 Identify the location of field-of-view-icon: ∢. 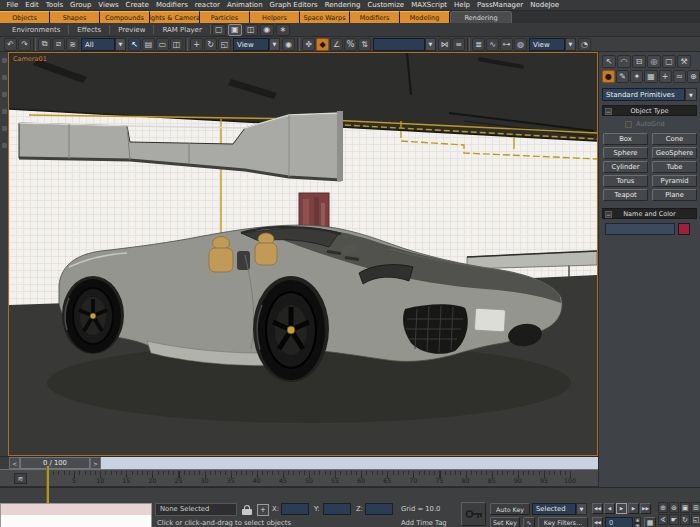
(663, 520).